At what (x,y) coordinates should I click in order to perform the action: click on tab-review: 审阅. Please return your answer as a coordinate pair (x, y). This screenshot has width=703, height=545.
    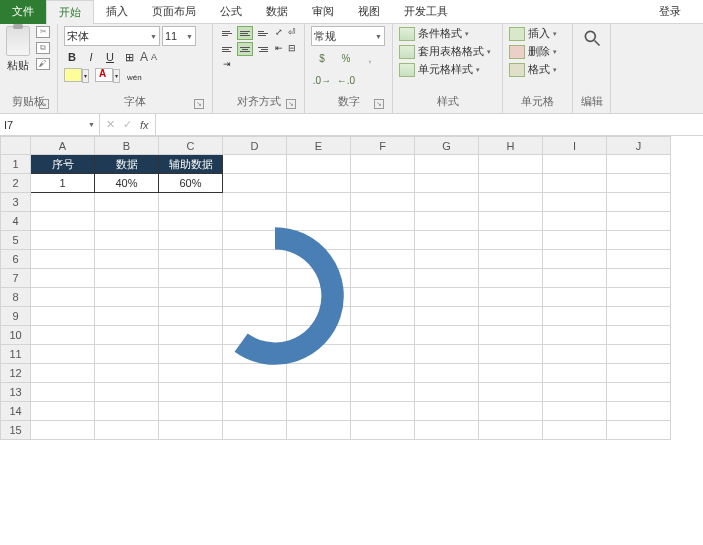
    Looking at the image, I should click on (323, 12).